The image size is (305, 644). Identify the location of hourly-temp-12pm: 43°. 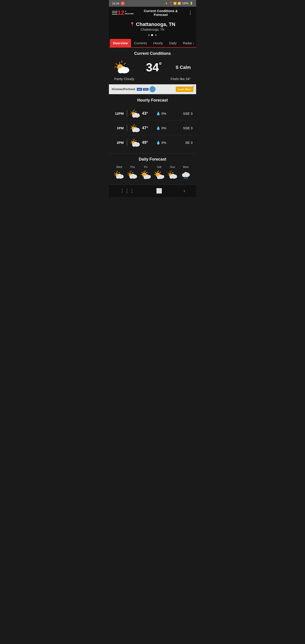
(148, 114).